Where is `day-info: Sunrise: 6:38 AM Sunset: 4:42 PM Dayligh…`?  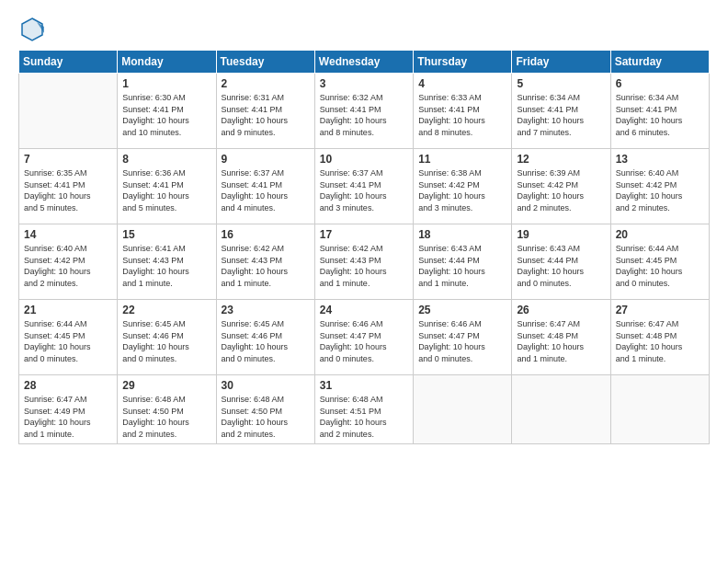 day-info: Sunrise: 6:38 AM Sunset: 4:42 PM Dayligh… is located at coordinates (462, 190).